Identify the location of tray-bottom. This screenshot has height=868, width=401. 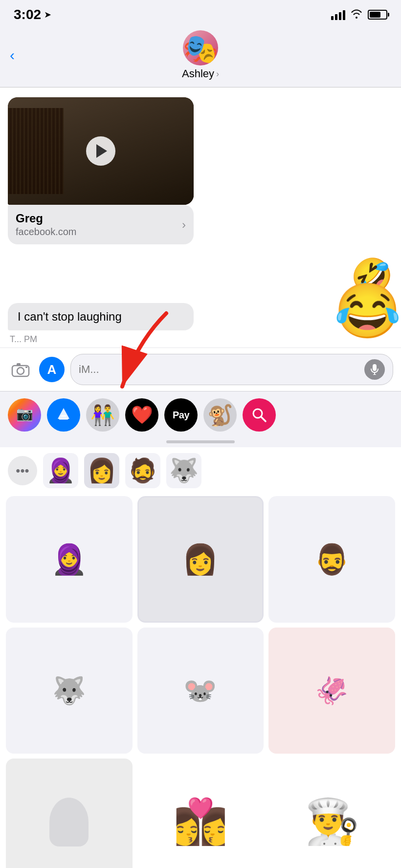
(200, 441).